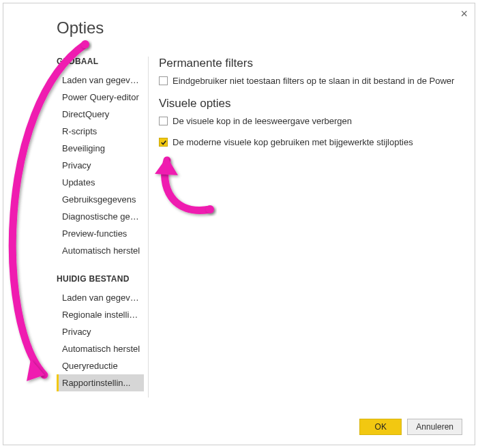 This screenshot has height=448, width=478. What do you see at coordinates (164, 80) in the screenshot?
I see `checkbox-persistent-filters` at bounding box center [164, 80].